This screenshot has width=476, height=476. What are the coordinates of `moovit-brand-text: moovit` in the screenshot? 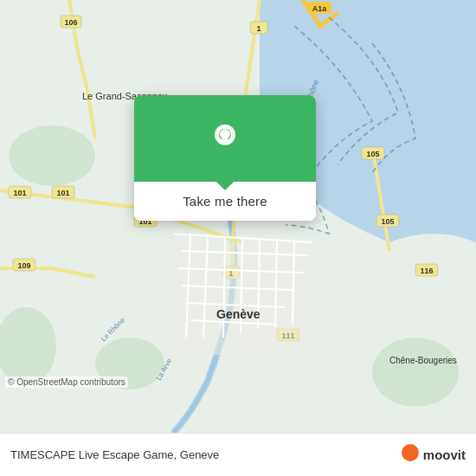 It's located at (445, 455).